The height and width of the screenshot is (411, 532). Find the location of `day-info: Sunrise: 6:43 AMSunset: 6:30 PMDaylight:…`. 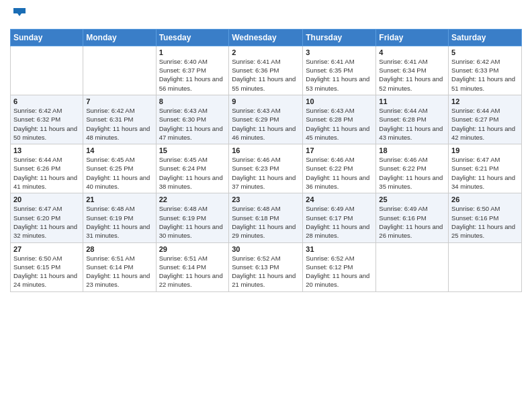

day-info: Sunrise: 6:43 AMSunset: 6:30 PMDaylight:… is located at coordinates (193, 124).